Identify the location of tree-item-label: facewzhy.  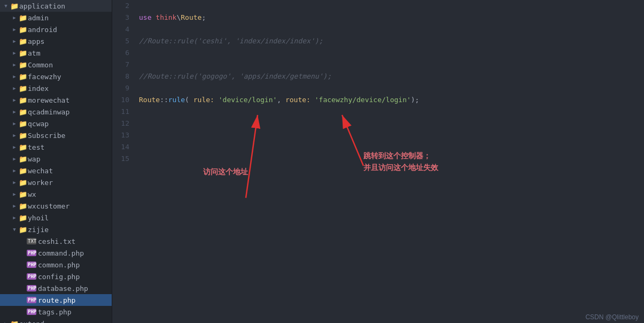
(45, 77).